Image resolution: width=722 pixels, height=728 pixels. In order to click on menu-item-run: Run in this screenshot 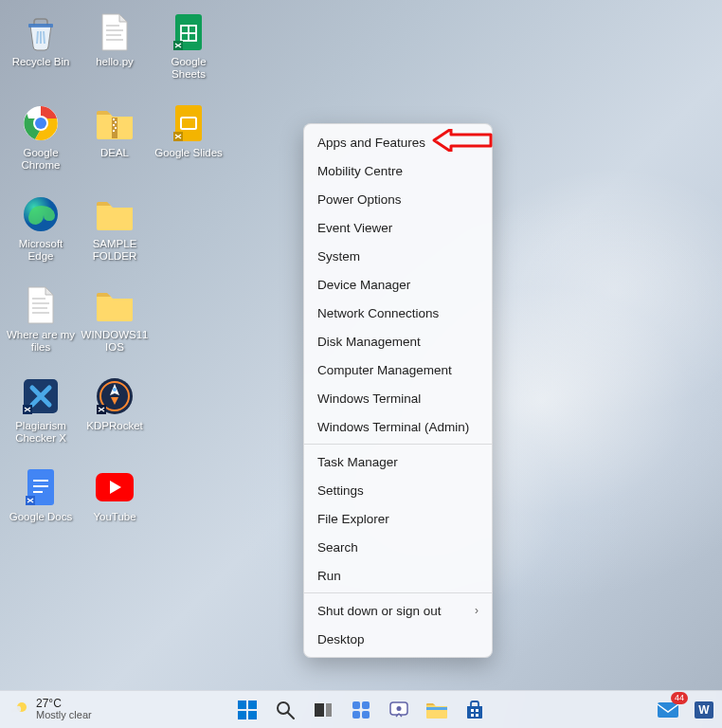, I will do `click(398, 575)`.